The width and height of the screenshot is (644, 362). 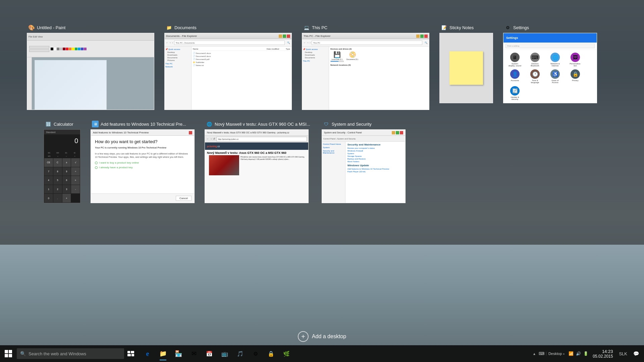 I want to click on systemsecurity-icon: 🛡, so click(x=326, y=124).